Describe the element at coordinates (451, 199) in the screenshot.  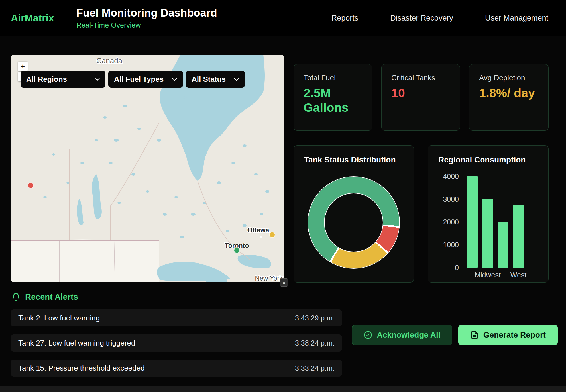
I see `y-axis-label: 3000` at that location.